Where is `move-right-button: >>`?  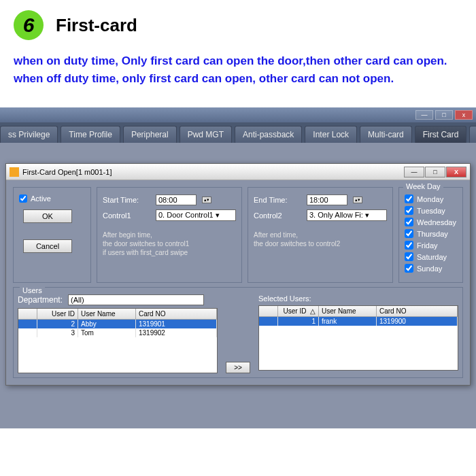 move-right-button: >> is located at coordinates (238, 367).